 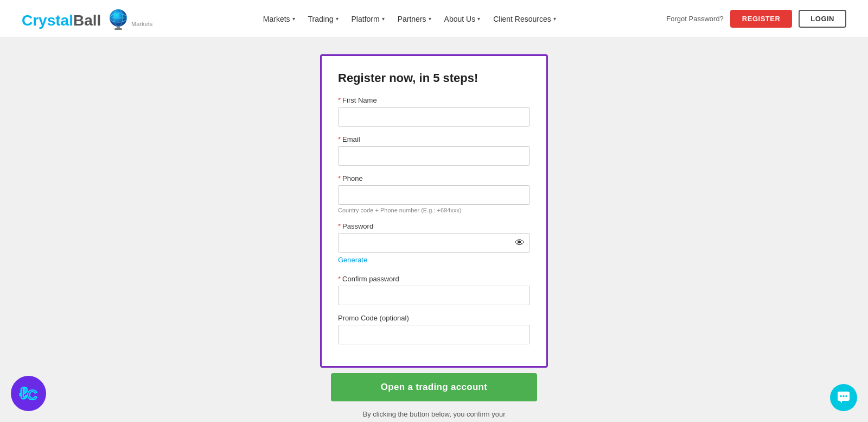 What do you see at coordinates (294, 18) in the screenshot?
I see `markets-arrow-icon: ▾` at bounding box center [294, 18].